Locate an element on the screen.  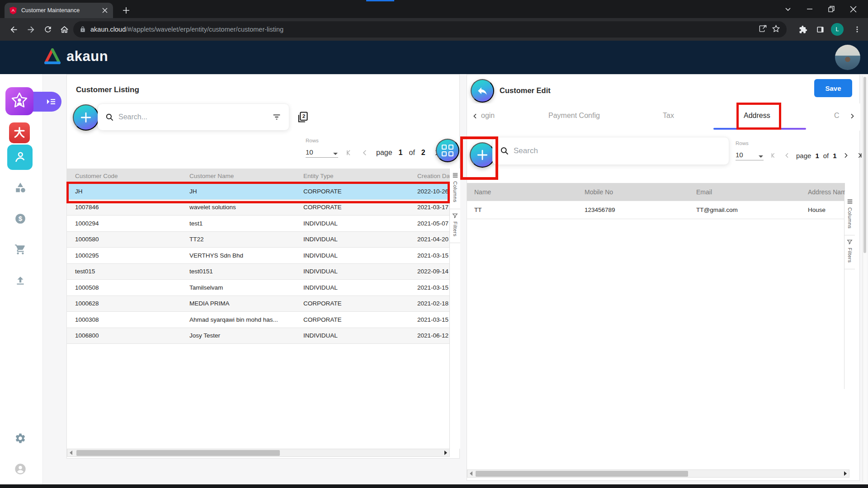
table-row: test015test0151INDIVIDUAL2022-09-14 is located at coordinates (259, 272).